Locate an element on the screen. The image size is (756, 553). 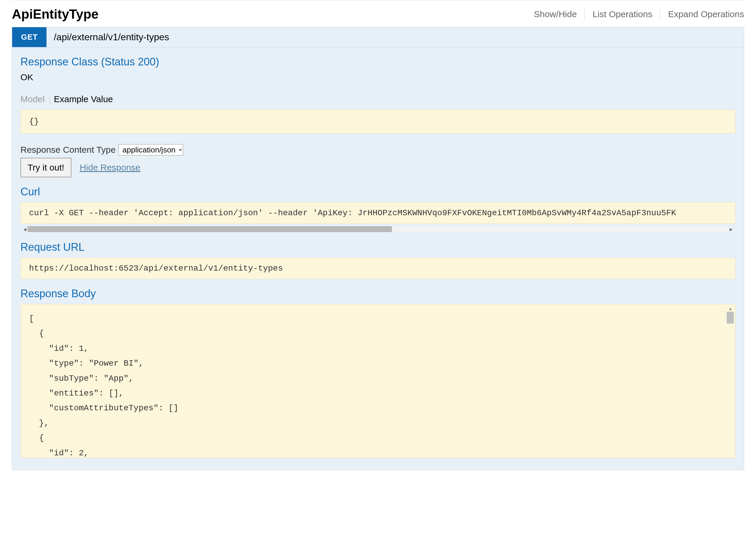
scroll-thumb is located at coordinates (210, 229).